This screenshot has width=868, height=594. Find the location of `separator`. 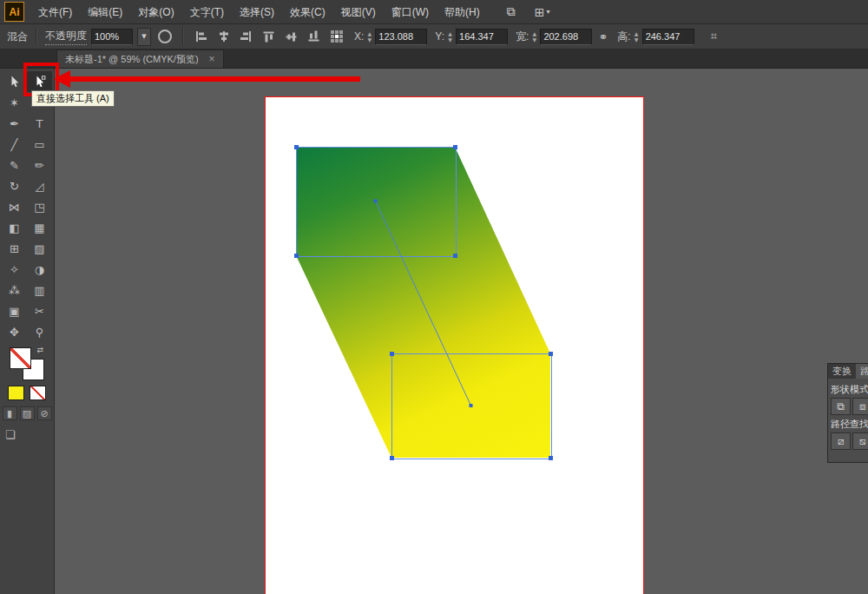

separator is located at coordinates (183, 36).